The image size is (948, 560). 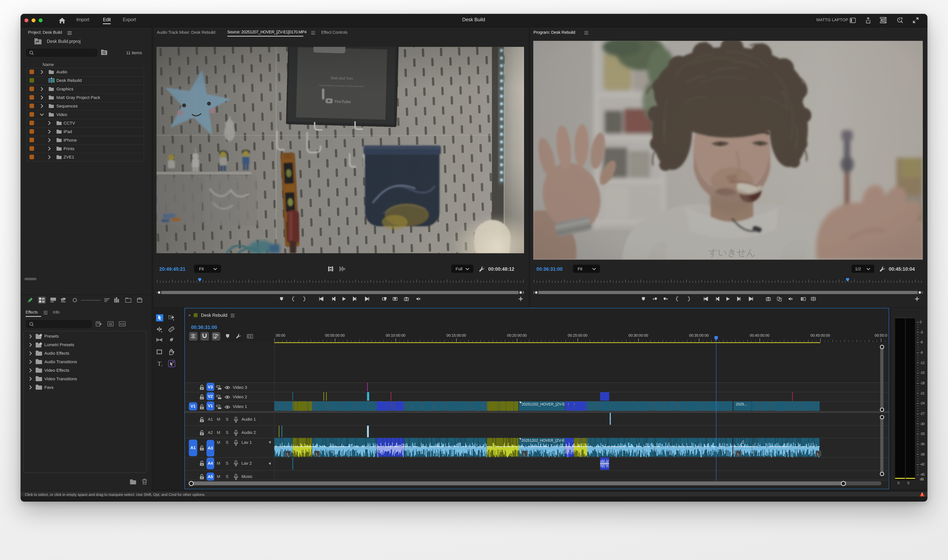 I want to click on svg-text: :00:00, so click(x=280, y=335).